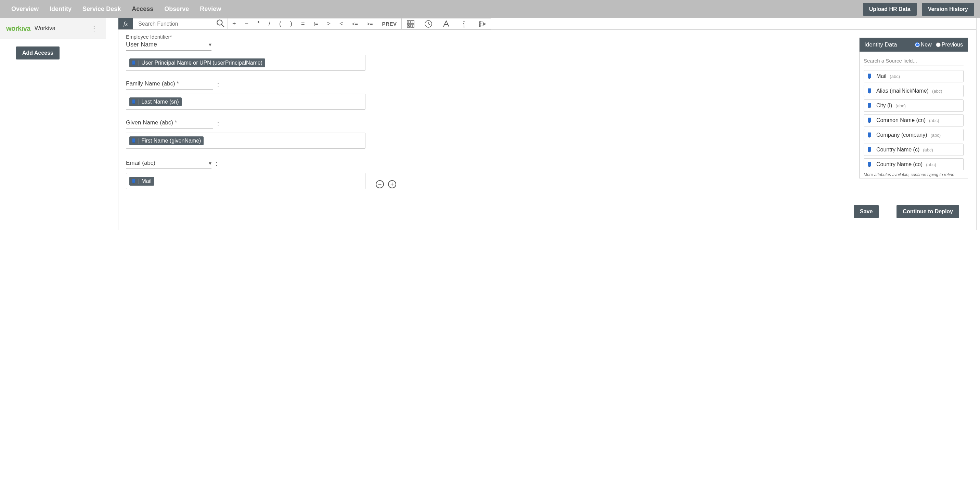 The height and width of the screenshot is (482, 980). What do you see at coordinates (142, 45) in the screenshot?
I see `select-value: User Name` at bounding box center [142, 45].